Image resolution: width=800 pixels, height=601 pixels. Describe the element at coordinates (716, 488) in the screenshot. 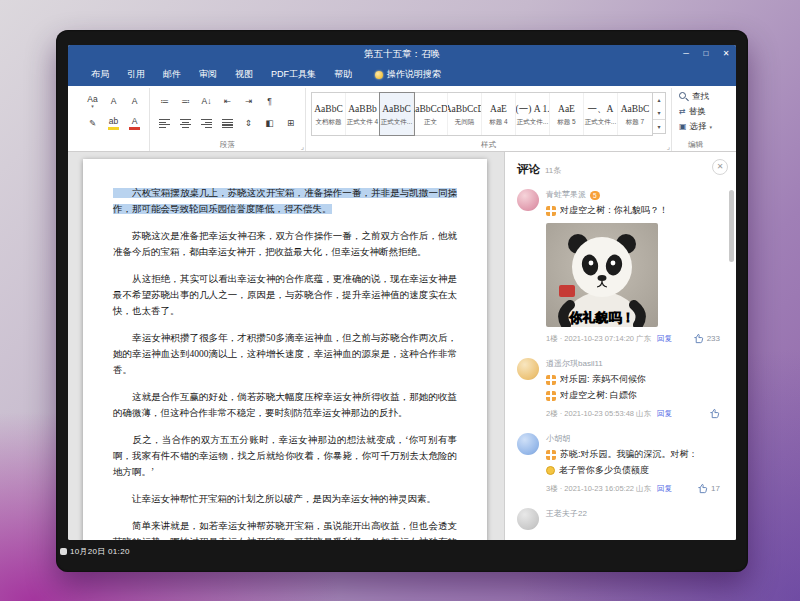

I see `like-count: 17` at that location.